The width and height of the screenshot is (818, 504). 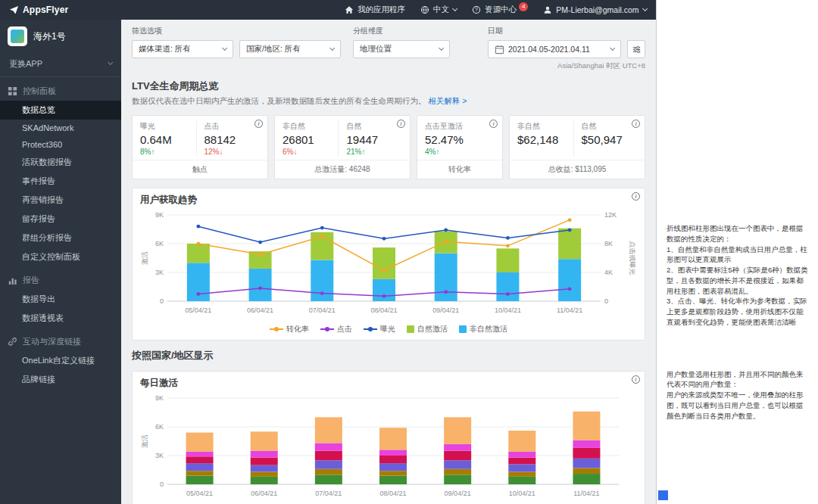 What do you see at coordinates (545, 138) in the screenshot?
I see `kpi-metric: 非自然$62,148` at bounding box center [545, 138].